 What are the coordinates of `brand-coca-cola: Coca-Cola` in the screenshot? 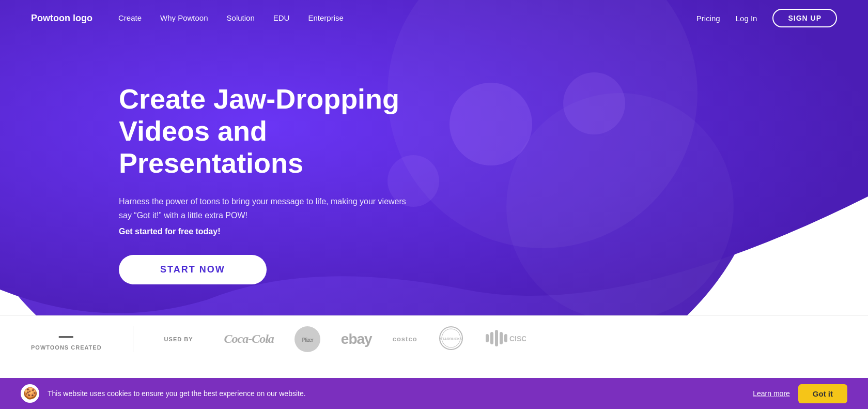 It's located at (249, 339).